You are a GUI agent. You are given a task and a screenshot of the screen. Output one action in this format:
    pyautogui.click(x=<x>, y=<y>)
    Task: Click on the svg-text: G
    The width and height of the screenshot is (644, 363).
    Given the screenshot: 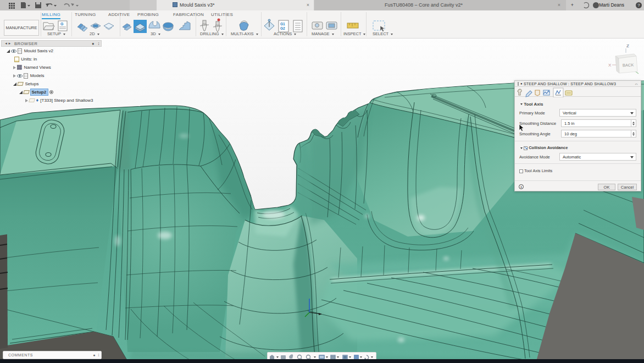 What is the action you would take?
    pyautogui.click(x=62, y=24)
    